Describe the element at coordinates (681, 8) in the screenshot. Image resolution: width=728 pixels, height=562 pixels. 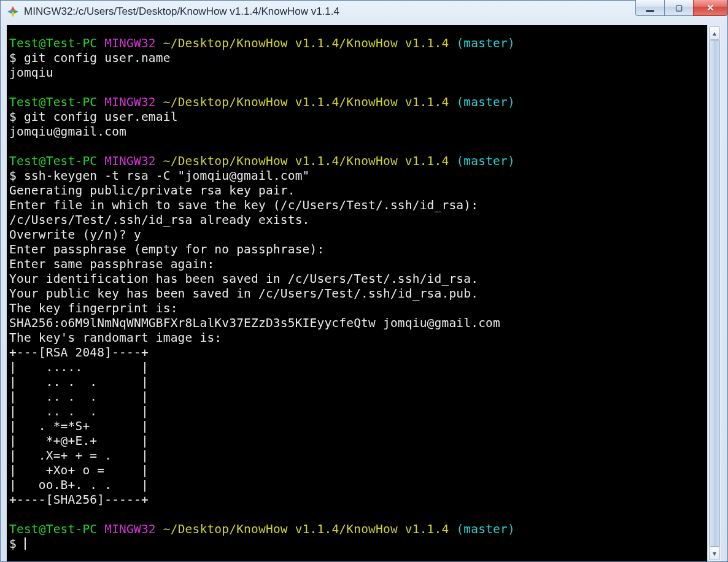
I see `window-controls: ▬ ▢ ✕` at that location.